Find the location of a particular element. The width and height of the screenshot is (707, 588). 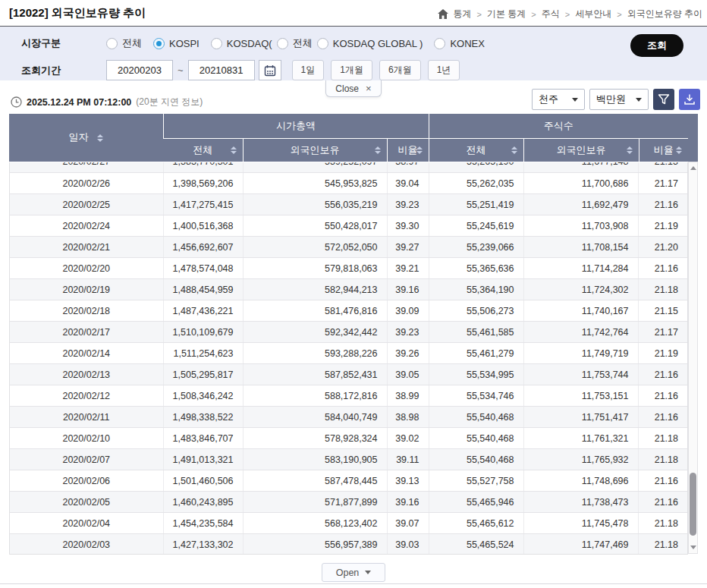

search-button: 조회 is located at coordinates (657, 46).